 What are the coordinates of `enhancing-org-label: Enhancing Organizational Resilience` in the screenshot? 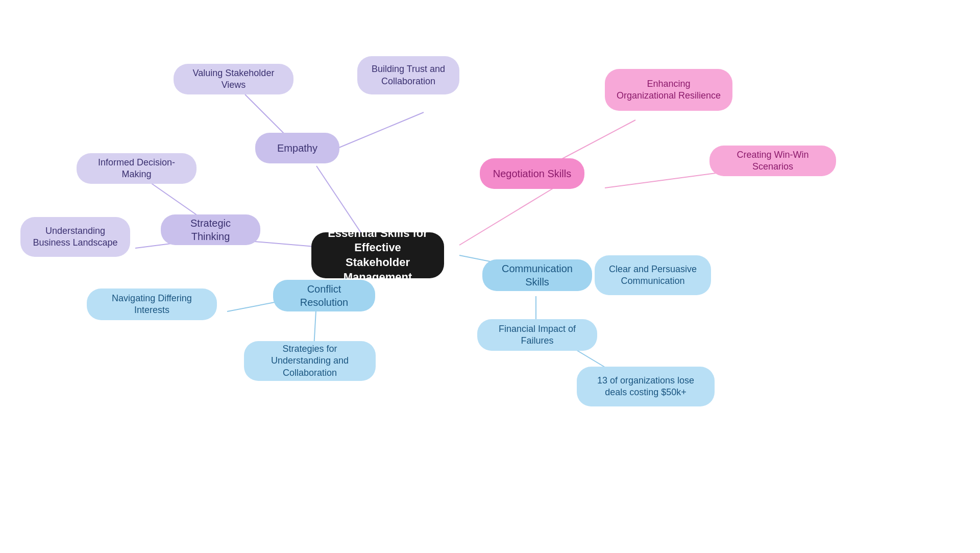 It's located at (669, 90).